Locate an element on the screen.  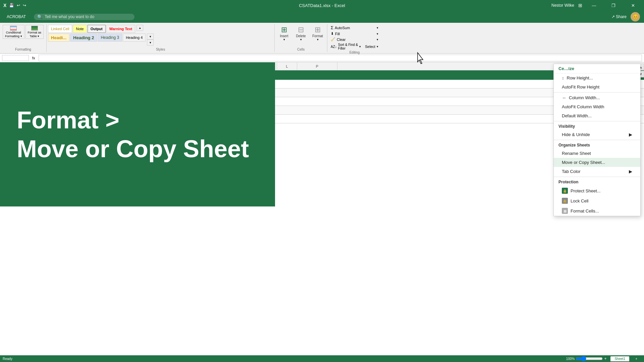
organize-sheets-section: Organize Sheets is located at coordinates (597, 145).